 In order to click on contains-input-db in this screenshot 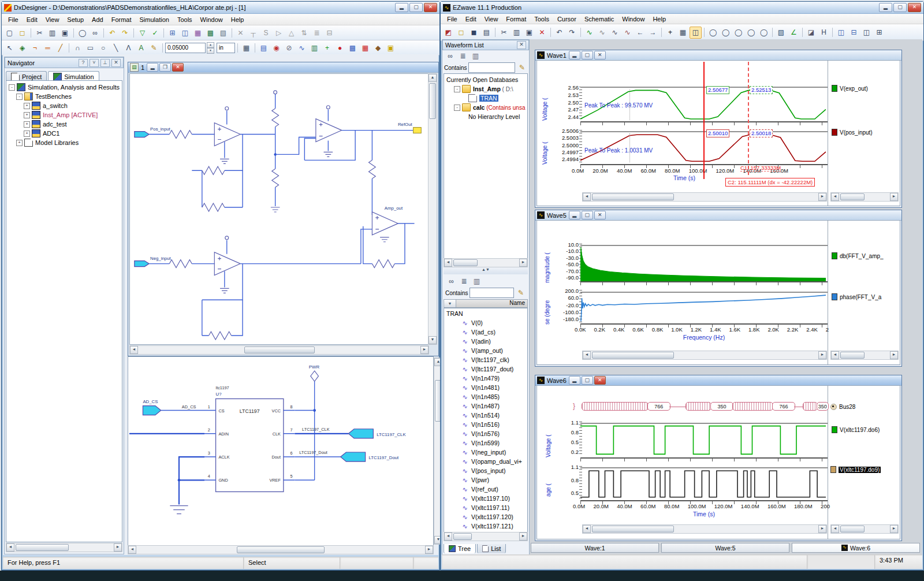, I will do `click(492, 68)`.